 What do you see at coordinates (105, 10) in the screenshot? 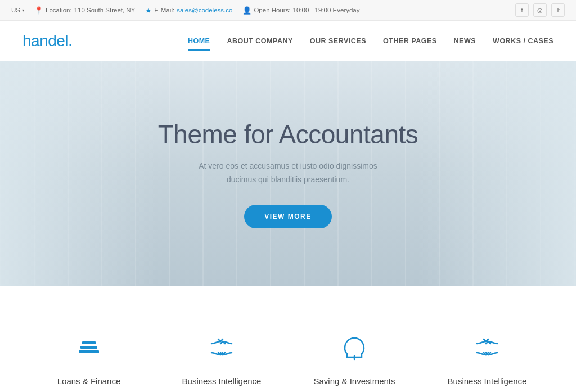
I see `location-value: 110 South Street, NY` at bounding box center [105, 10].